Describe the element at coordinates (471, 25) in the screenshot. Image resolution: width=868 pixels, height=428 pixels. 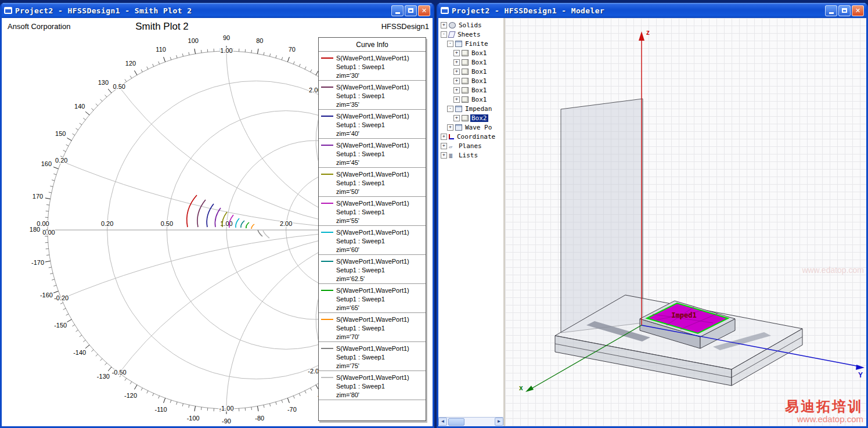
I see `tree-item-solids: +Solids` at that location.